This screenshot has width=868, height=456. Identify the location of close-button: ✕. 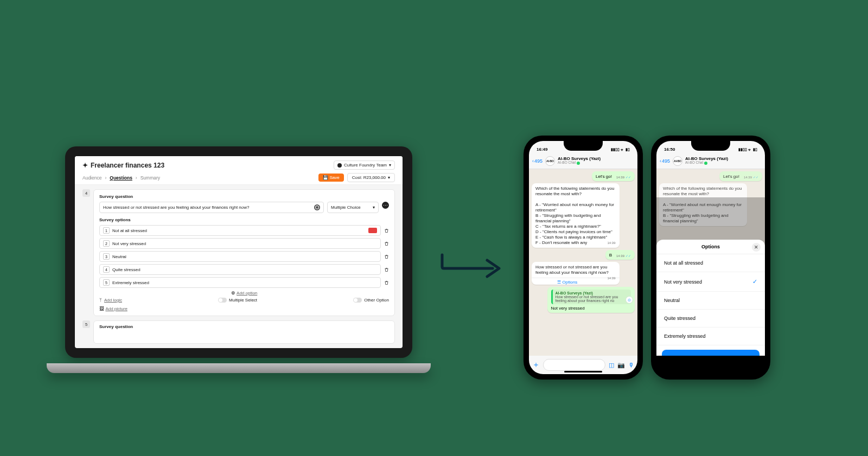
(756, 247).